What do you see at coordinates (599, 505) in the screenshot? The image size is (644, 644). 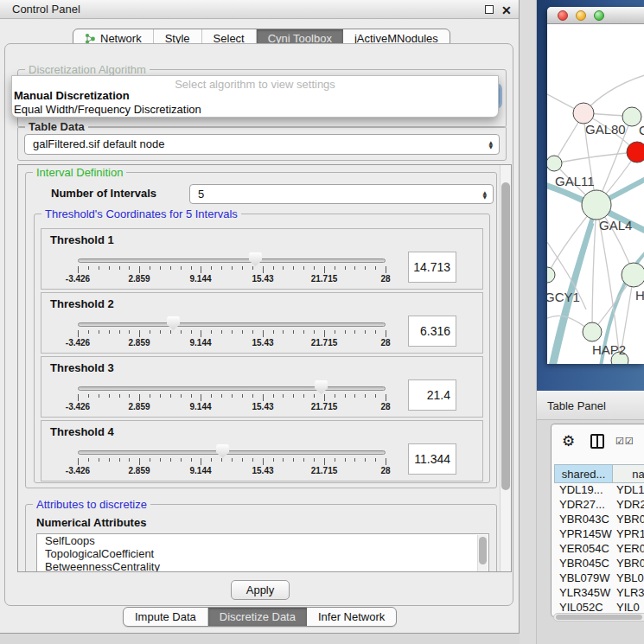 I see `table-row: YDR27...YDR2` at bounding box center [599, 505].